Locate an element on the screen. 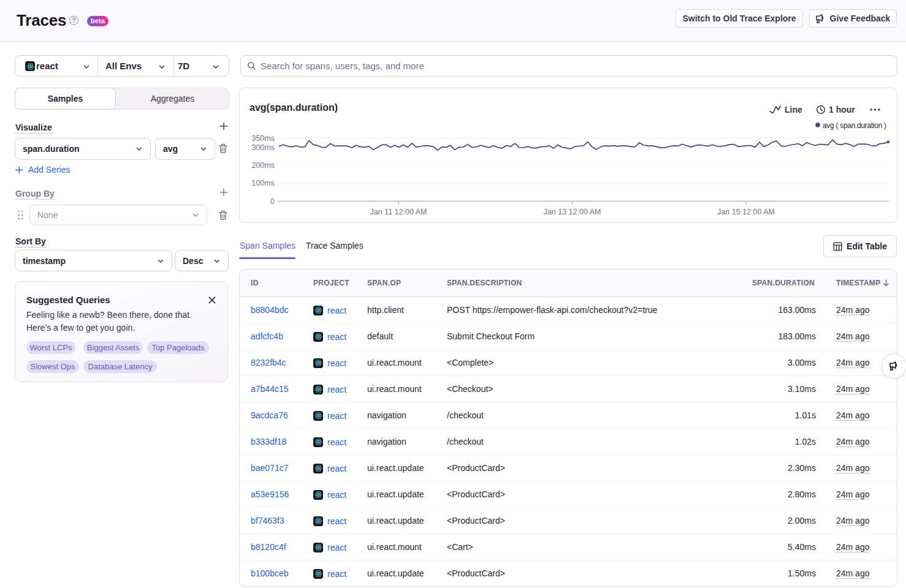  svg-text: 300ms is located at coordinates (263, 148).